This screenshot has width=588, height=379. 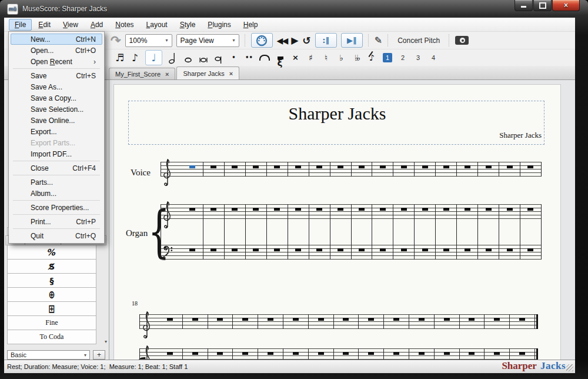 What do you see at coordinates (56, 109) in the screenshot?
I see `file-menu-item-save-selection: Save Selection...` at bounding box center [56, 109].